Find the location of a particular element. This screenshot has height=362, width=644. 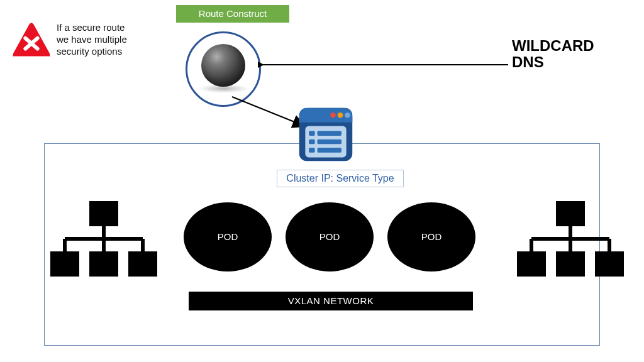

dns-line: DNS is located at coordinates (528, 62).